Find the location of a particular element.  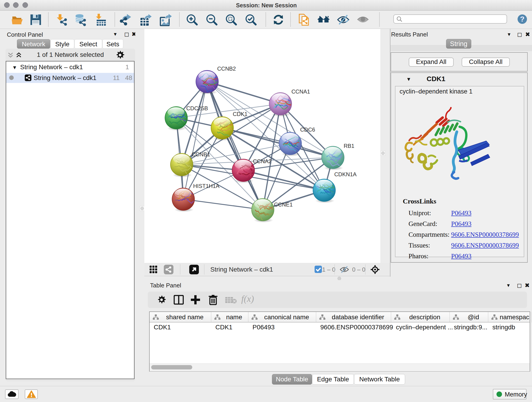

svg-text: CCNB2 is located at coordinates (227, 69).